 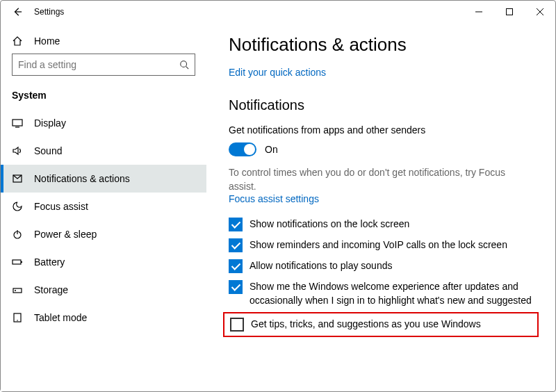 I want to click on tablet-icon, so click(x=17, y=318).